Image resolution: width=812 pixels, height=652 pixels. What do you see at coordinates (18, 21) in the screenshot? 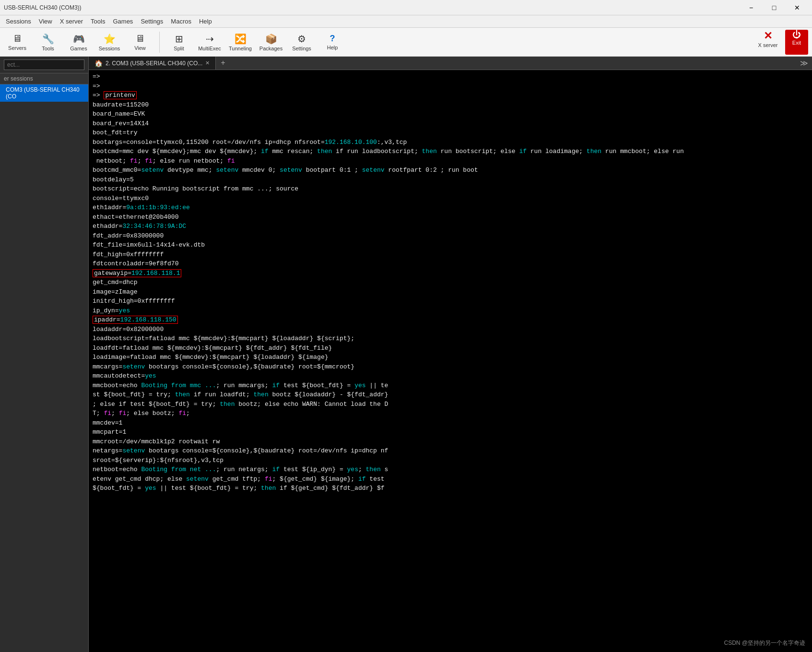
I see `menu-sessions: Sessions` at bounding box center [18, 21].